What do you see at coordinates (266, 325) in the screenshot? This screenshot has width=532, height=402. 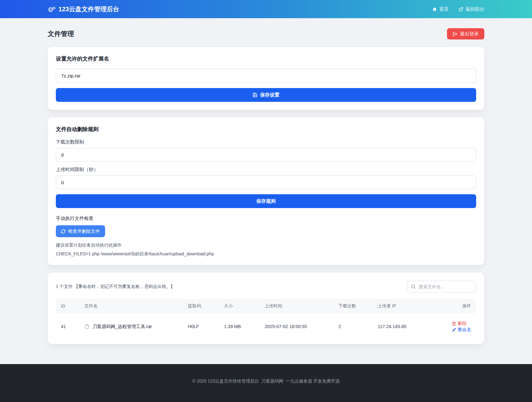 I see `table-row: 41 刀客源码网_远程管理工具.rar H0LF 1.39 MB 2025-0` at bounding box center [266, 325].